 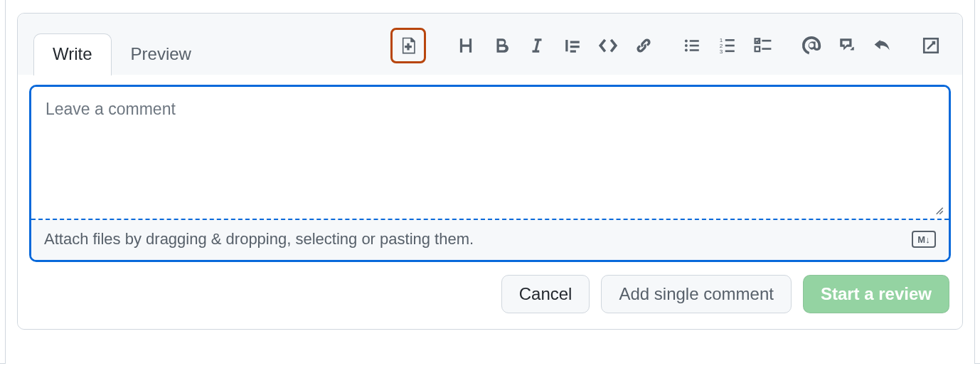 I want to click on add-single-comment-button: Add single comment, so click(x=696, y=294).